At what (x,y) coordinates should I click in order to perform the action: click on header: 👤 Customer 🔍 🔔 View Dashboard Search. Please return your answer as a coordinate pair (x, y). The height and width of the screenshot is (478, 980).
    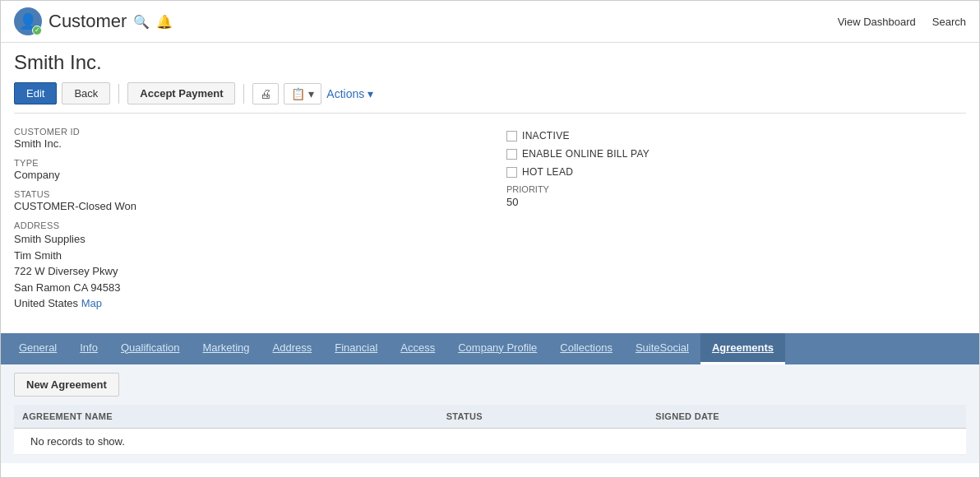
    Looking at the image, I should click on (490, 21).